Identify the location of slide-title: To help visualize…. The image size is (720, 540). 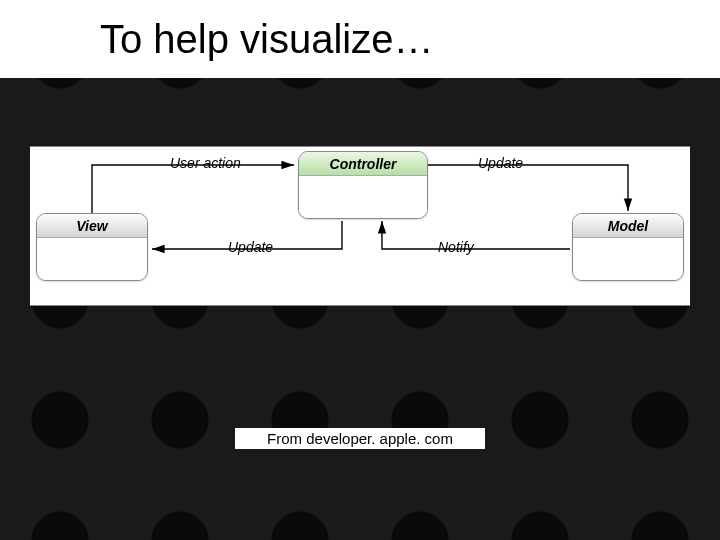
(267, 40).